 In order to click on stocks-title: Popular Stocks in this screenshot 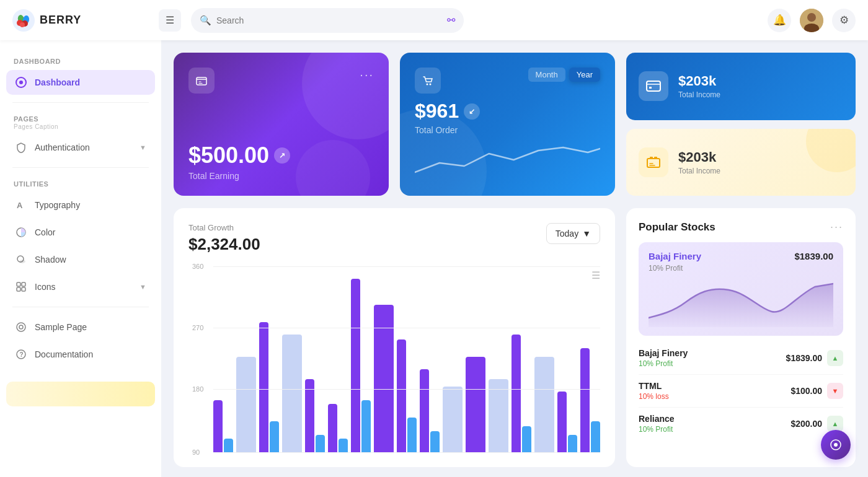, I will do `click(677, 227)`.